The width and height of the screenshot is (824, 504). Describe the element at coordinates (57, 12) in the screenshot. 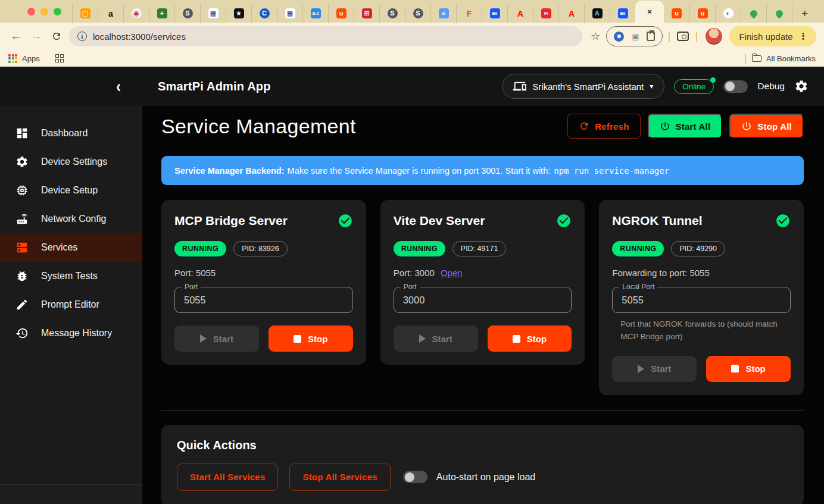

I see `zoom-window-button` at that location.